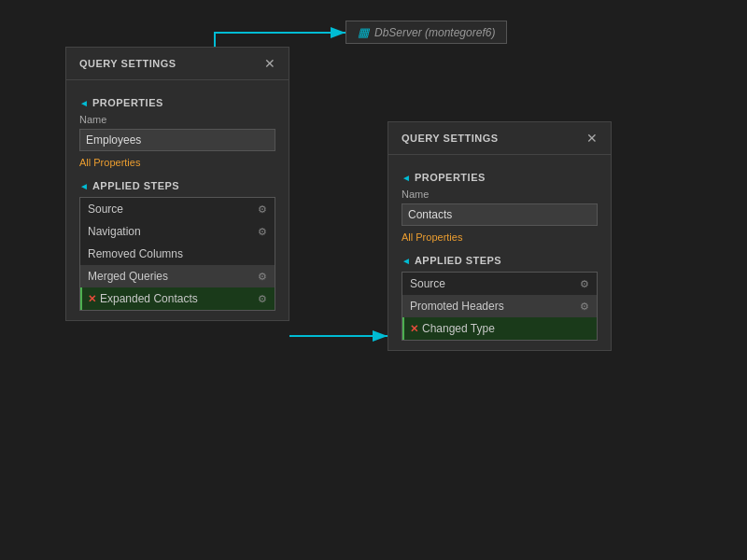 The image size is (747, 560). What do you see at coordinates (458, 329) in the screenshot?
I see `step-label: Changed Type` at bounding box center [458, 329].